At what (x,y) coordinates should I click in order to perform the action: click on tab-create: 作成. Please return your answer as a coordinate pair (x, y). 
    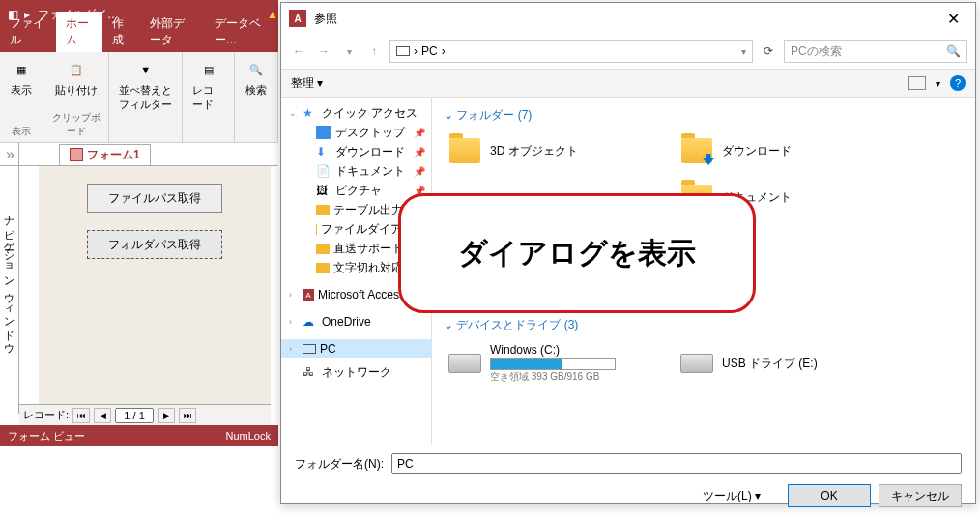
    Looking at the image, I should click on (122, 32).